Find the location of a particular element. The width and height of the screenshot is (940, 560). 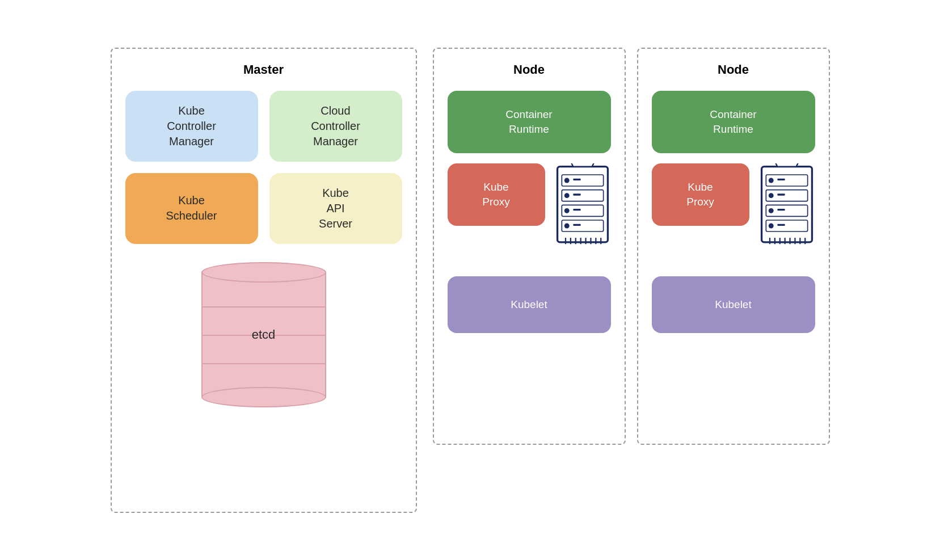

node-1-panel: Node ContainerRuntime KubeProxy is located at coordinates (529, 246).